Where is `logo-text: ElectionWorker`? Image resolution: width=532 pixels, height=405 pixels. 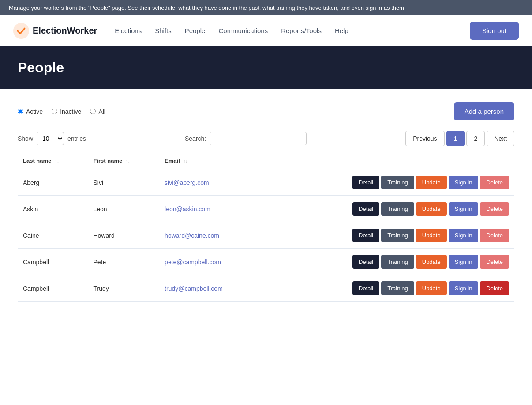
logo-text: ElectionWorker is located at coordinates (65, 31).